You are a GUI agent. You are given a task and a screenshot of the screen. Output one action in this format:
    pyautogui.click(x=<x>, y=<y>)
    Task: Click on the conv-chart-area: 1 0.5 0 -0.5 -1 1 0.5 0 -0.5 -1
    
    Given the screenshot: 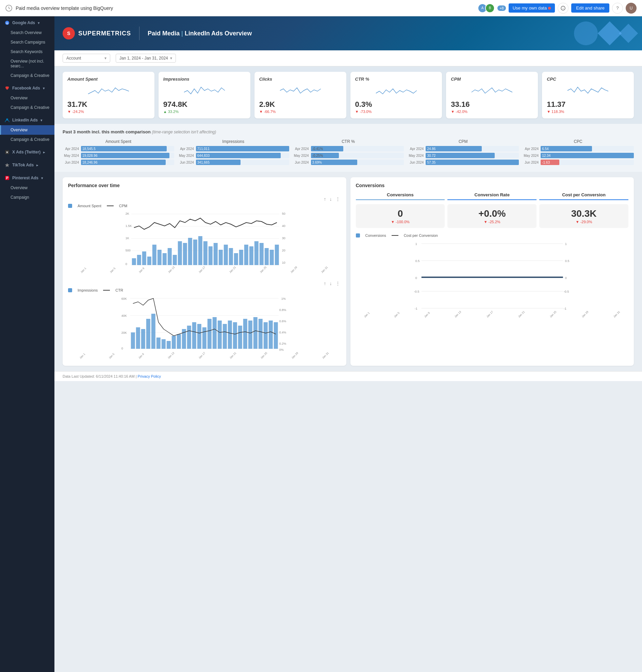 What is the action you would take?
    pyautogui.click(x=492, y=280)
    